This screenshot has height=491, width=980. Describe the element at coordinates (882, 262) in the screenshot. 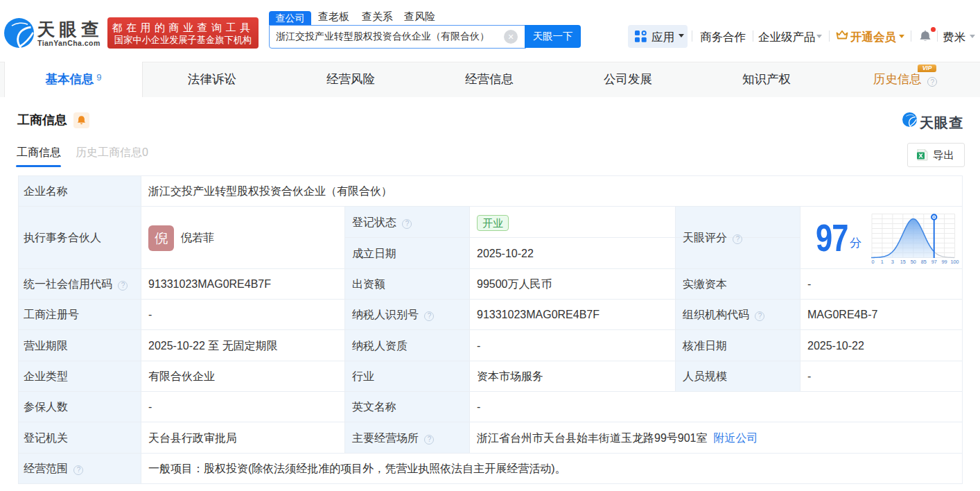

I see `svg-text: 1` at that location.